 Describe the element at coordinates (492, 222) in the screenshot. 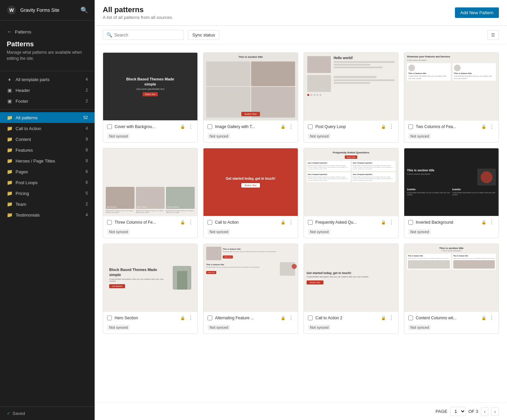

I see `more-button-8: ⋮` at that location.